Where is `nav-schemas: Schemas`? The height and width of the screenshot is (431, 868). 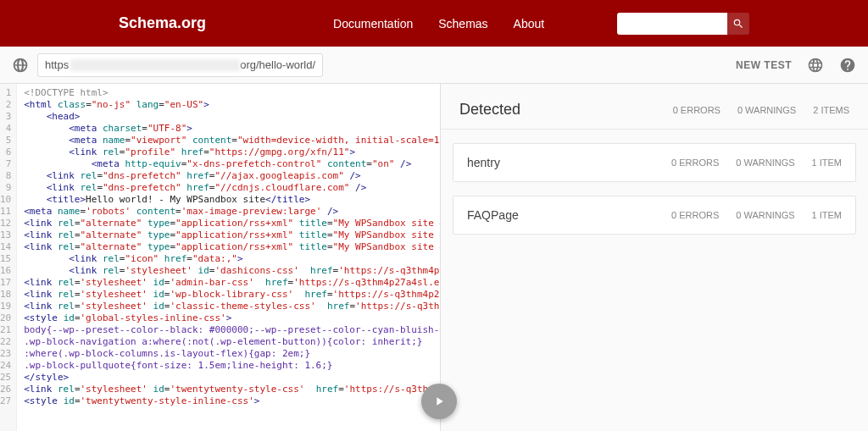
nav-schemas: Schemas is located at coordinates (463, 24).